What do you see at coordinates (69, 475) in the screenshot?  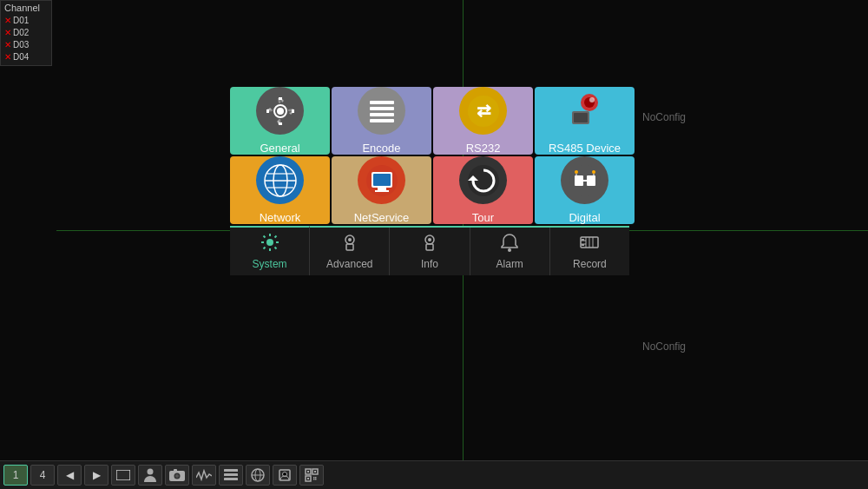 I see `taskbar-btn-back: ◀` at bounding box center [69, 475].